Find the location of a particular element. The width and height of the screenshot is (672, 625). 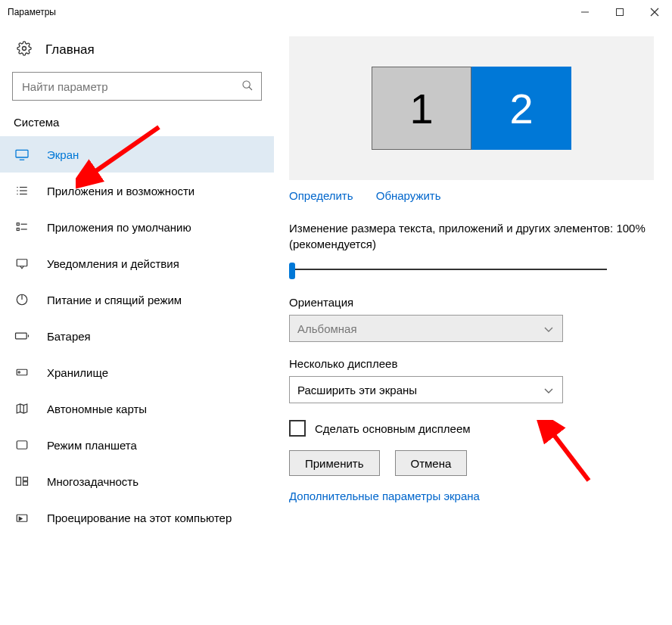

sidebar-item-label: Режим планшета is located at coordinates (92, 445).